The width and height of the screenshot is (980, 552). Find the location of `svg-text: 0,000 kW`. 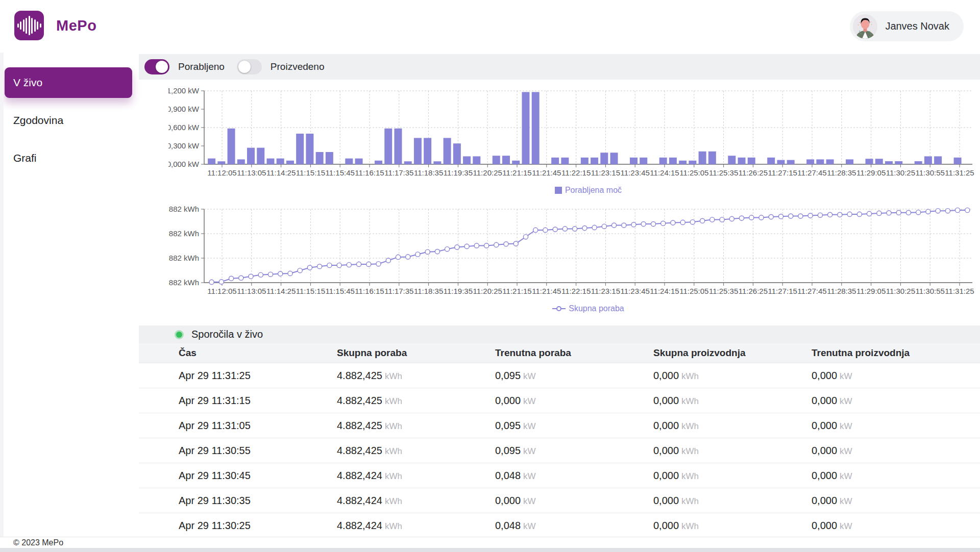

svg-text: 0,000 kW is located at coordinates (184, 164).